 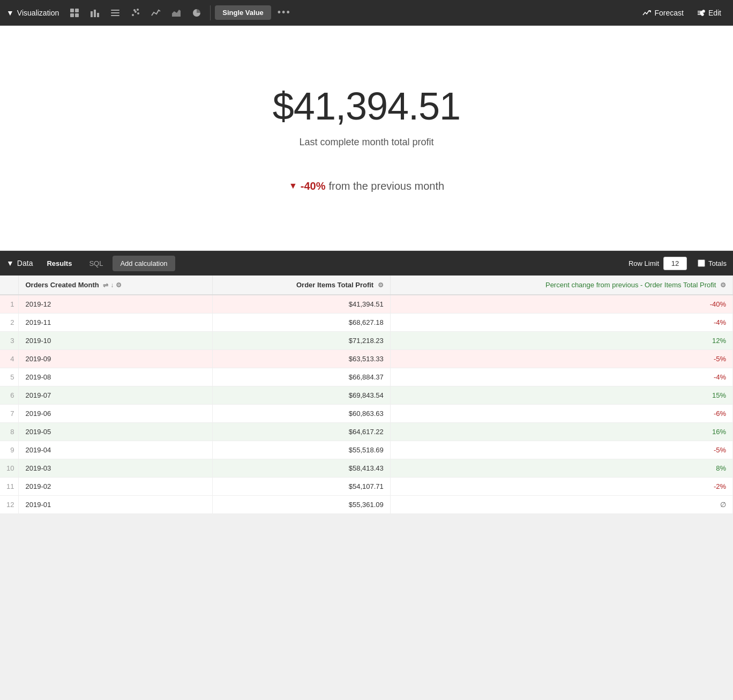 I want to click on data-toolbar: ▼ Data Results SQL Add calculation Row L…, so click(x=366, y=263).